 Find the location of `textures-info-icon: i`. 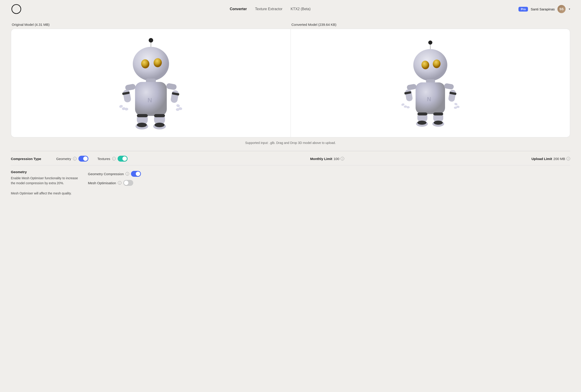

textures-info-icon: i is located at coordinates (114, 159).